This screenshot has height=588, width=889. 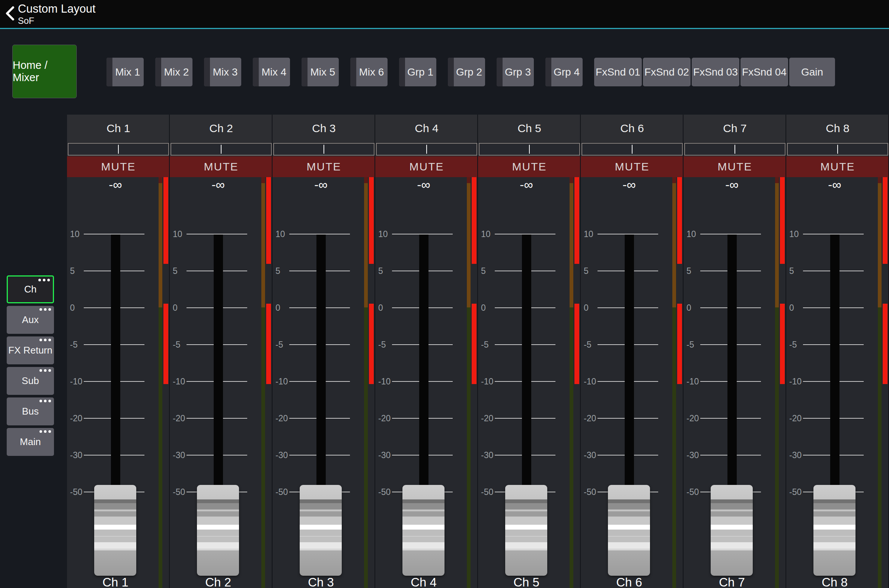 What do you see at coordinates (30, 381) in the screenshot?
I see `sidebar-item-sub: Sub` at bounding box center [30, 381].